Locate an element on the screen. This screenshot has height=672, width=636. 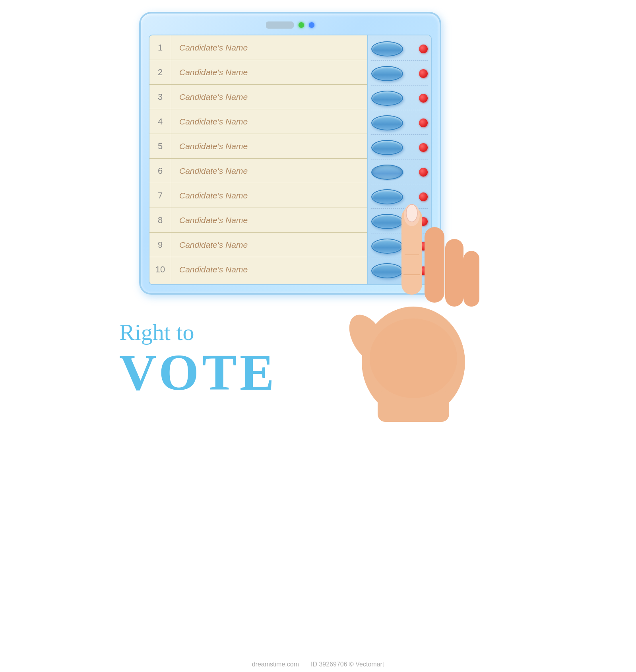
candidate-number-3: 3 is located at coordinates (161, 97).